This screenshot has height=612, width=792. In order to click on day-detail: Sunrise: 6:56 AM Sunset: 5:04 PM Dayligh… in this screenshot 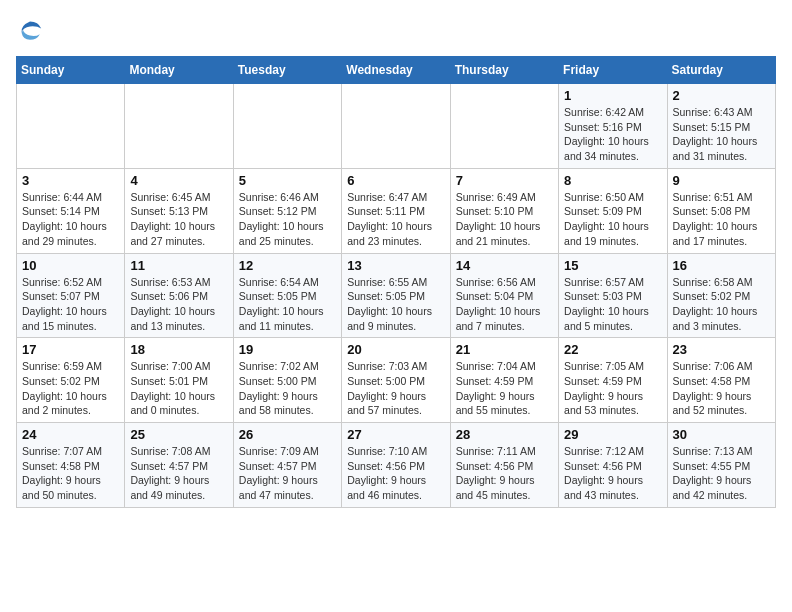, I will do `click(504, 304)`.